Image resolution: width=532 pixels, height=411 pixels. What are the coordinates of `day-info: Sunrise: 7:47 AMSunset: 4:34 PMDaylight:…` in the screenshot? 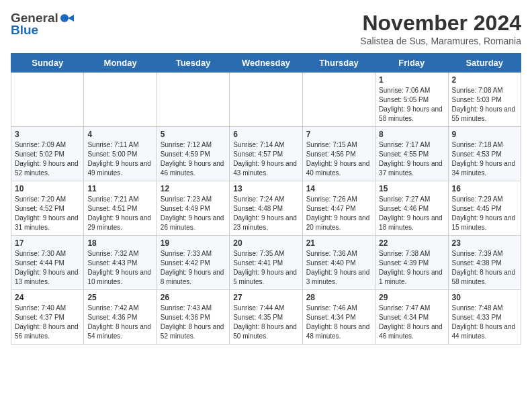 It's located at (411, 322).